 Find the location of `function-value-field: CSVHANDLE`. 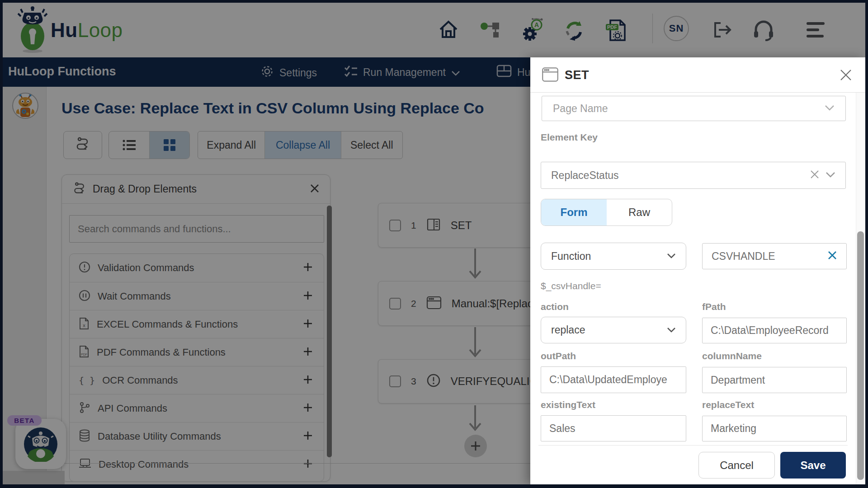

function-value-field: CSVHANDLE is located at coordinates (774, 256).